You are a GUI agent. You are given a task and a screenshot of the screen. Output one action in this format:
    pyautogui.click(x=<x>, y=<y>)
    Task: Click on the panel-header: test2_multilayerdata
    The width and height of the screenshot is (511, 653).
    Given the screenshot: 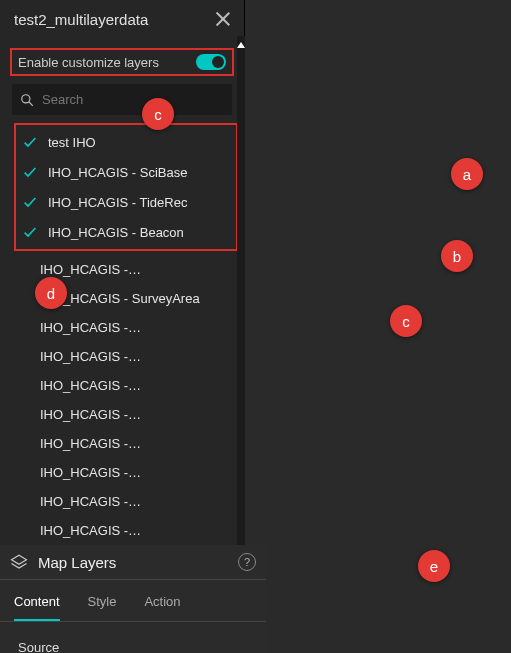 What is the action you would take?
    pyautogui.click(x=122, y=19)
    